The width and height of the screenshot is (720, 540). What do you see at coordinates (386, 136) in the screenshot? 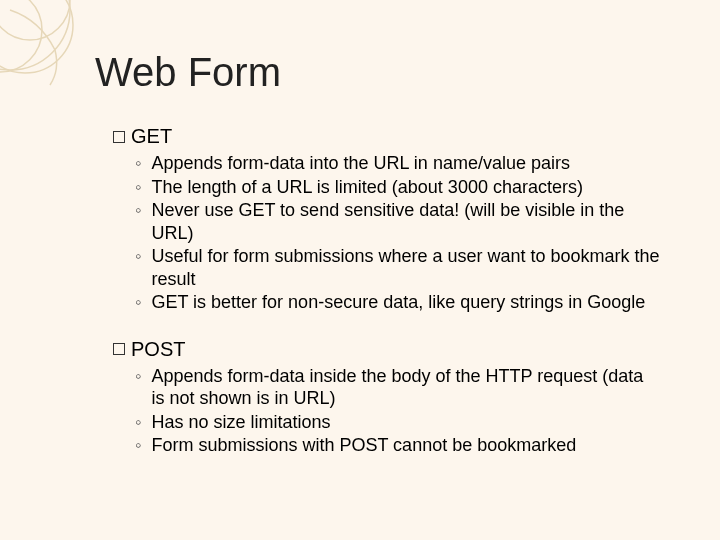
I see `section-header: GET` at bounding box center [386, 136].